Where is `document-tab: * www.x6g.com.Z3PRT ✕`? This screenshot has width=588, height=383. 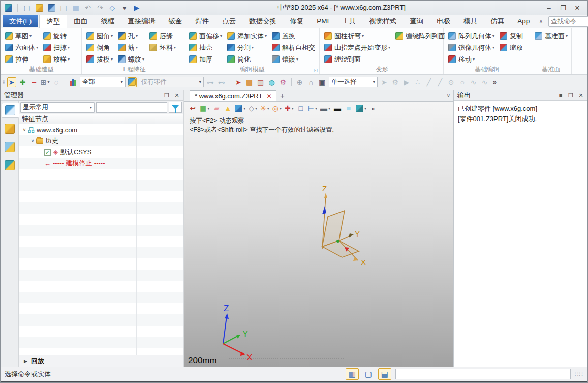 document-tab: * www.x6g.com.Z3PRT ✕ is located at coordinates (233, 96).